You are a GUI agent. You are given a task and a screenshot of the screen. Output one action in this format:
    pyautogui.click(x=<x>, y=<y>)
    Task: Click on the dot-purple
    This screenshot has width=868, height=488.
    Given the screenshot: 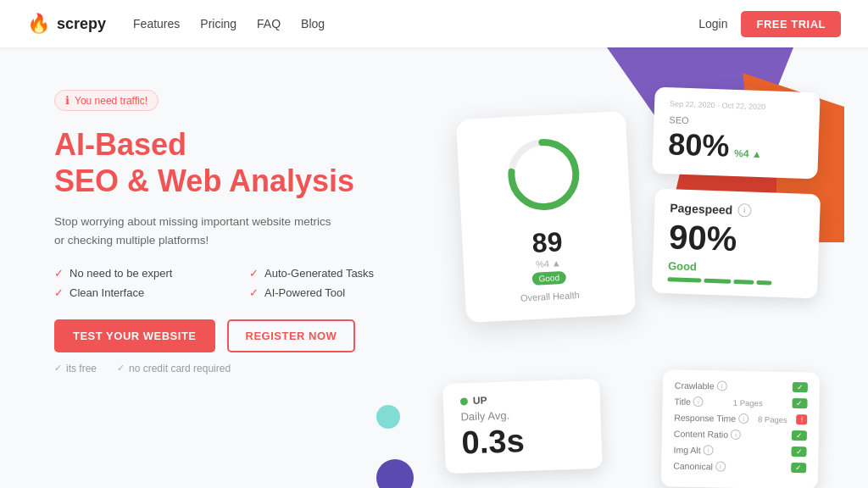 What is the action you would take?
    pyautogui.click(x=395, y=474)
    